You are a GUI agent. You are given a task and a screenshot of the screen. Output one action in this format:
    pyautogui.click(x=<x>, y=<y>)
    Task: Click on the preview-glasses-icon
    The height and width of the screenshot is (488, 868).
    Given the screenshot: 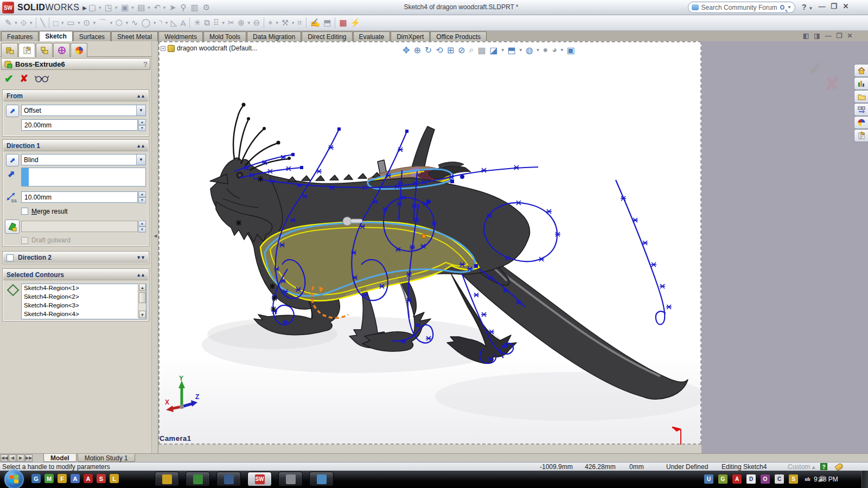 What is the action you would take?
    pyautogui.click(x=42, y=79)
    